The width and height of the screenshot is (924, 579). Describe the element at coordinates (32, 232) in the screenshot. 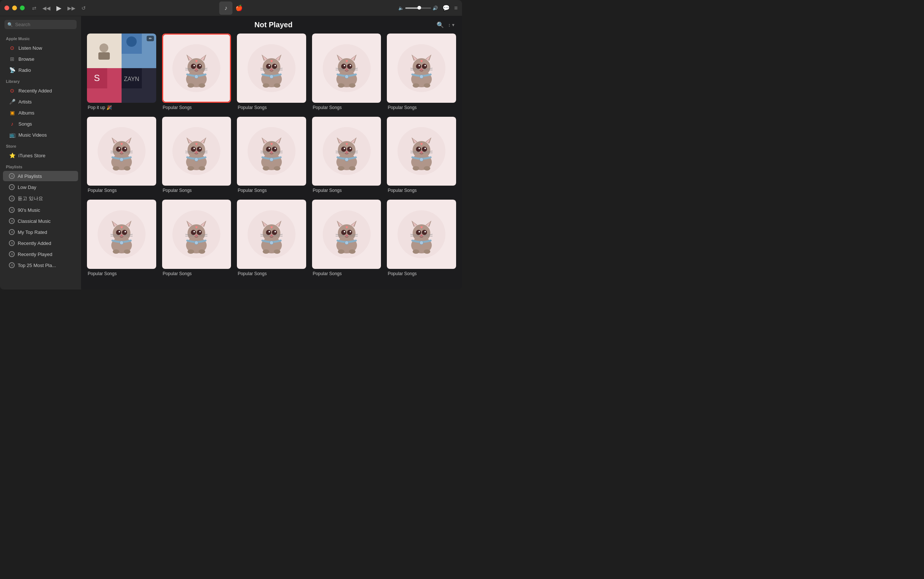

I see `my-top-rated-label: My Top Rated` at that location.